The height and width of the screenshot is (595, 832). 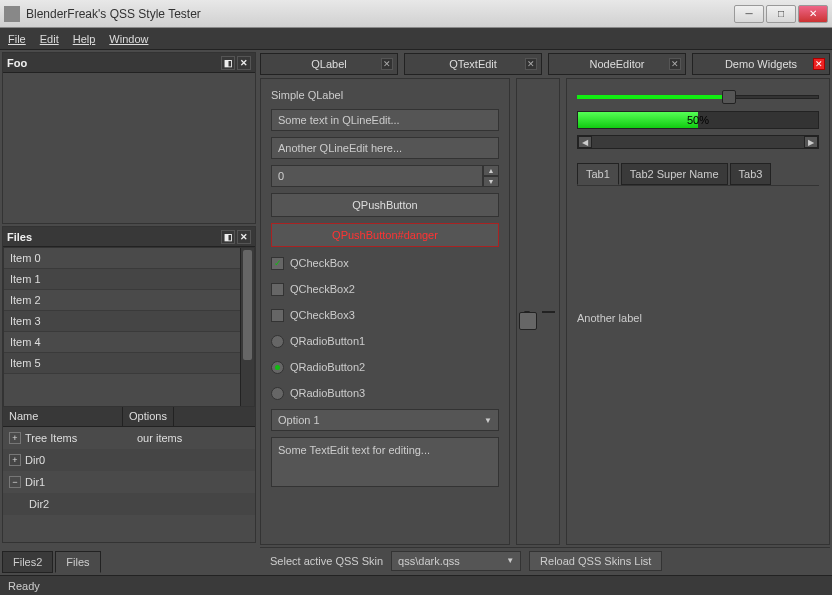 I want to click on pushbutton-danger: QPushButton#danger, so click(x=385, y=235).